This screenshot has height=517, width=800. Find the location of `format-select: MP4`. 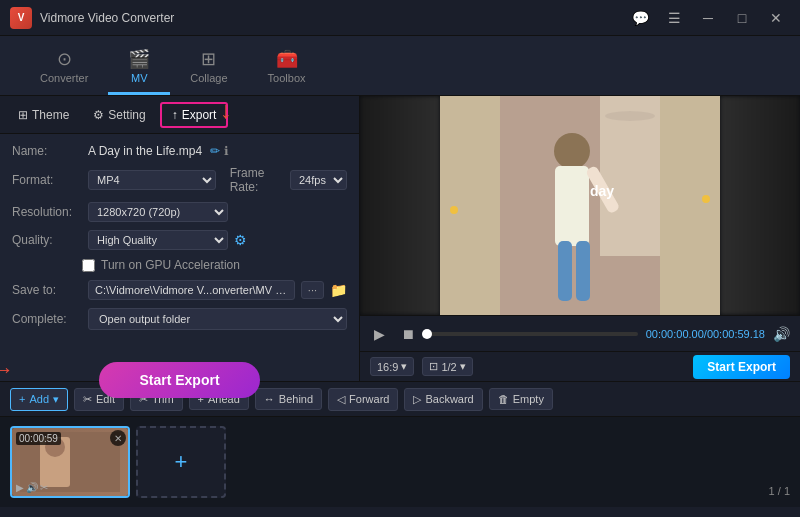

format-select: MP4 is located at coordinates (152, 180).